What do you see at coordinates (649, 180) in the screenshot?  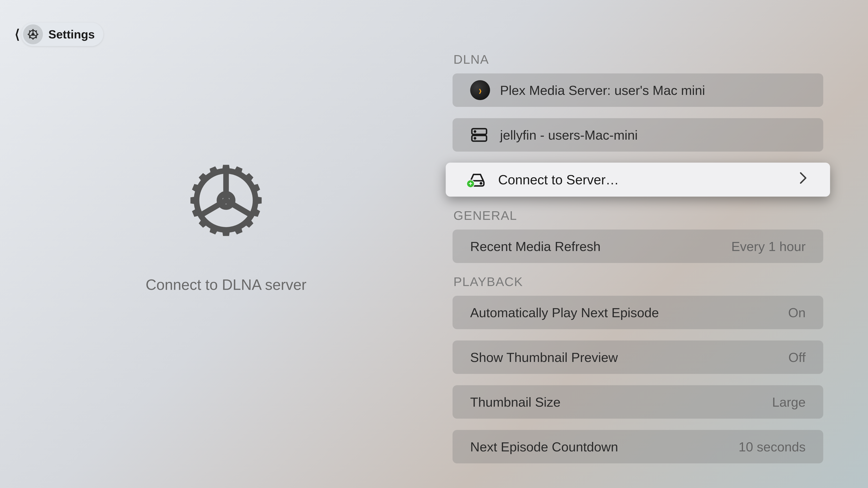 I see `row-label: Connect to Server…` at bounding box center [649, 180].